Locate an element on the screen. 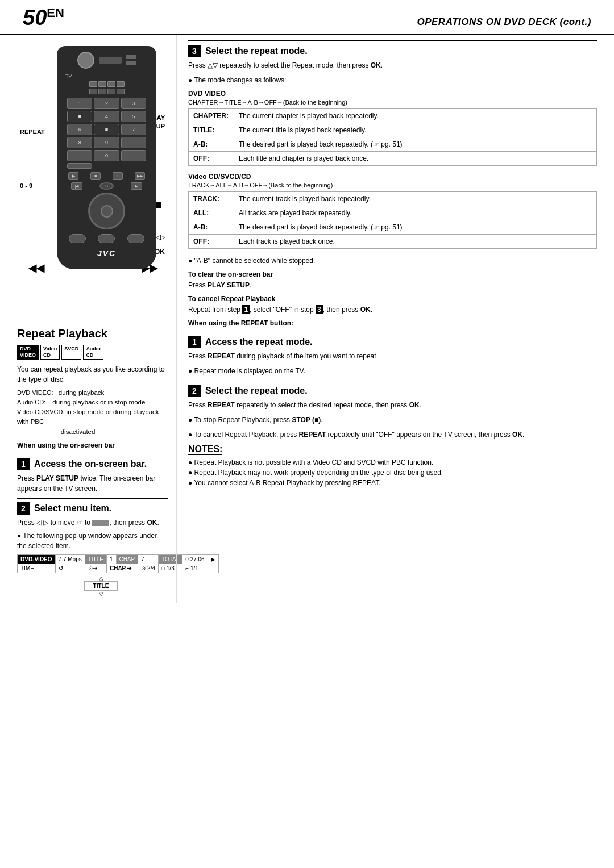  remote-body: TV is located at coordinates (107, 158).